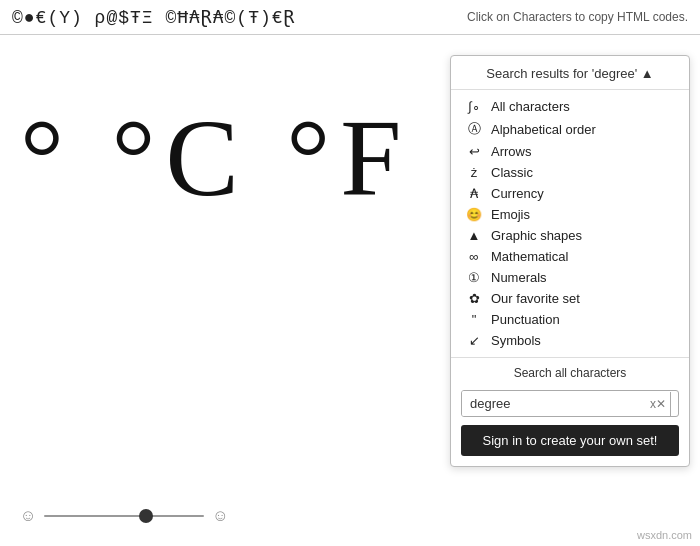 This screenshot has width=700, height=546. What do you see at coordinates (570, 256) in the screenshot?
I see `list-item: ∞Mathematical` at bounding box center [570, 256].